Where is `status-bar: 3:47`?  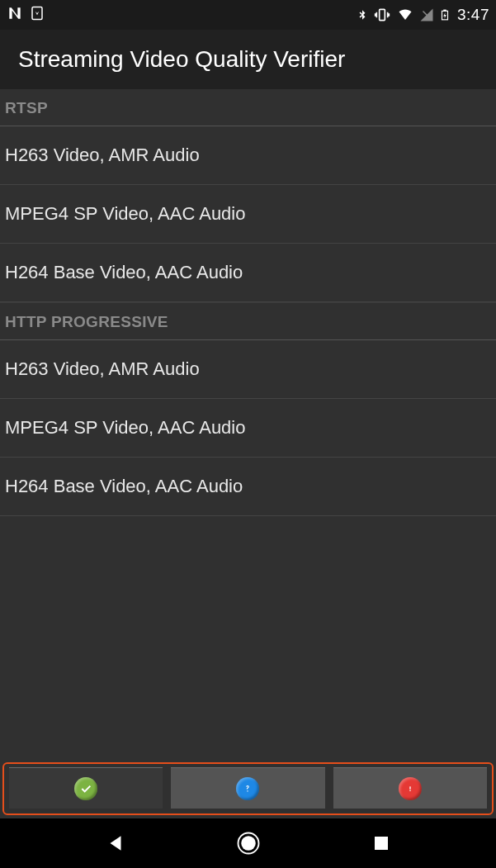 status-bar: 3:47 is located at coordinates (248, 15).